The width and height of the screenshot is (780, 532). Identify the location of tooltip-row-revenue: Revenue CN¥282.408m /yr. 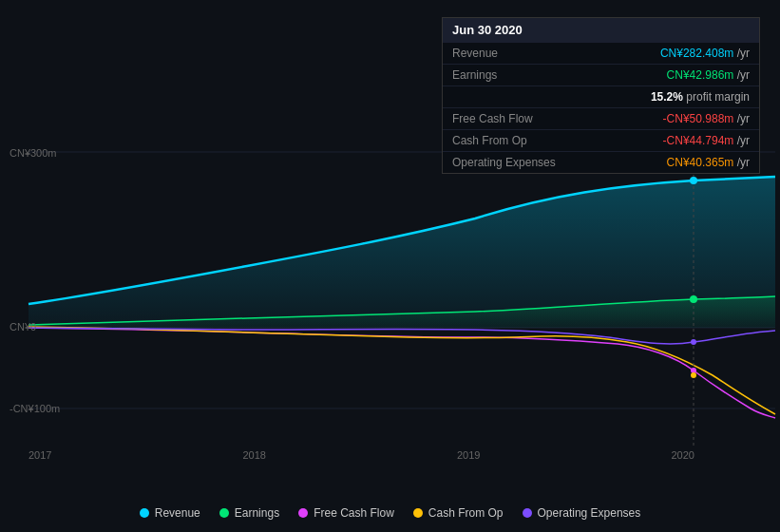
(600, 53).